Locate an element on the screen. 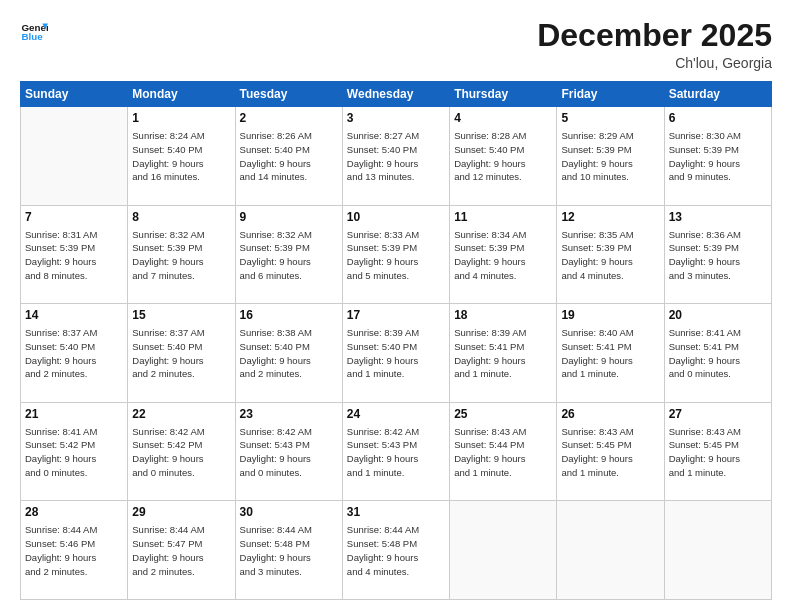 This screenshot has height=612, width=792. day-number: 9 is located at coordinates (289, 218).